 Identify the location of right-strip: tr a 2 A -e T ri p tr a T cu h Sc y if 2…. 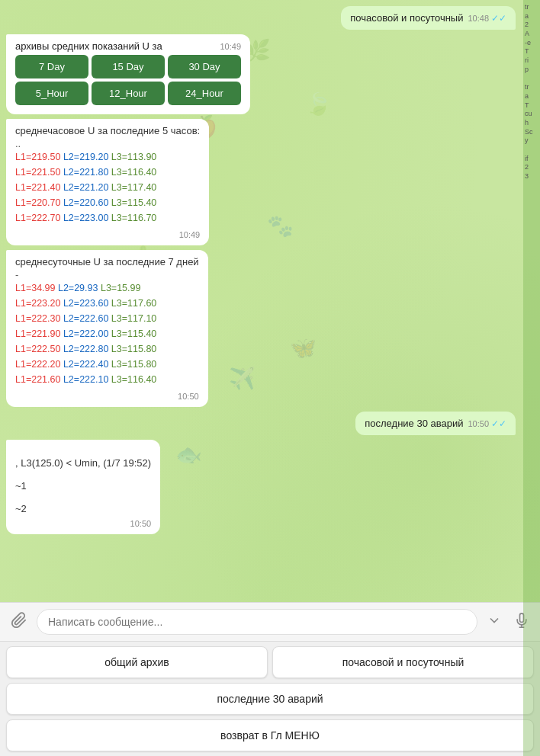
(532, 378).